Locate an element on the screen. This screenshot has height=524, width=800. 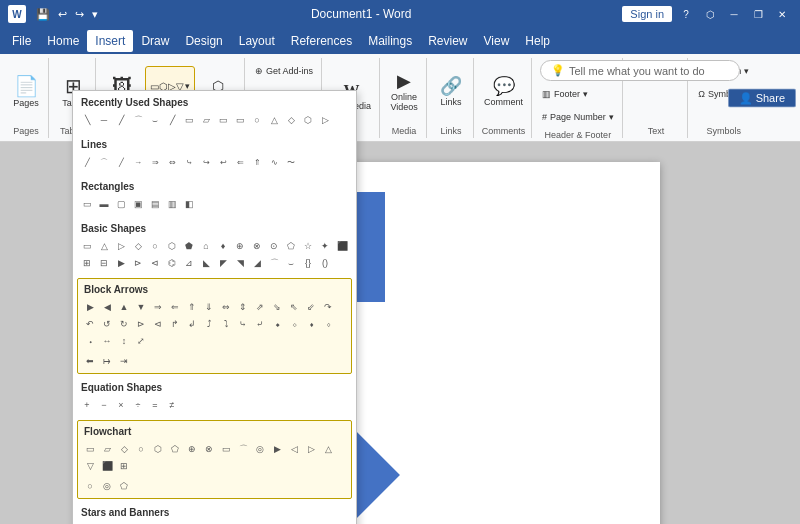
shape-item: ♦ is located at coordinates (223, 246).